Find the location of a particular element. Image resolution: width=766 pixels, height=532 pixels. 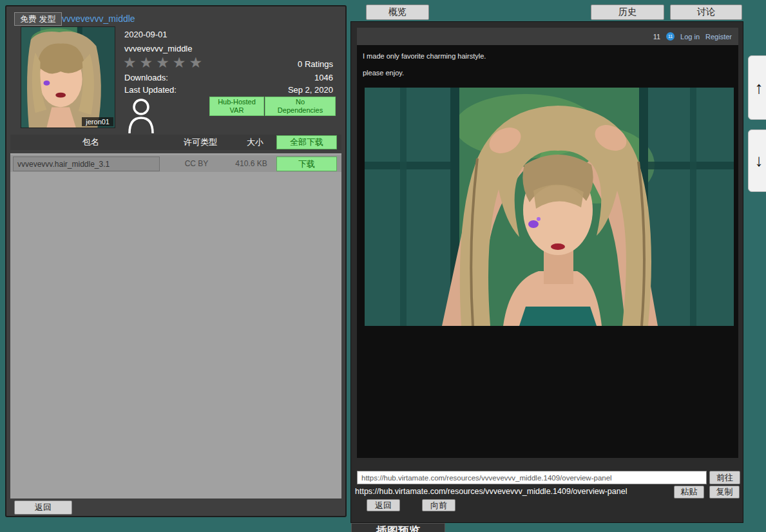

paste-button: 粘贴 is located at coordinates (689, 492).